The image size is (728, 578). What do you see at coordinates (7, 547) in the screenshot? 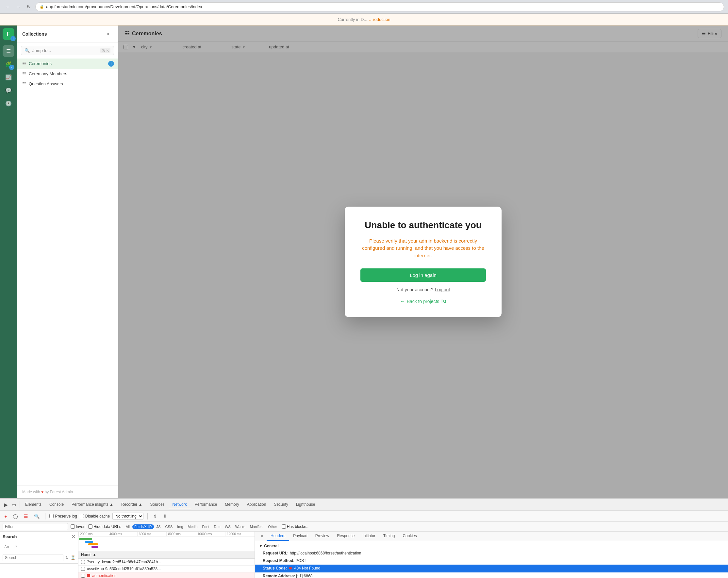
I see `case-sensitive-button: Aa` at bounding box center [7, 547].